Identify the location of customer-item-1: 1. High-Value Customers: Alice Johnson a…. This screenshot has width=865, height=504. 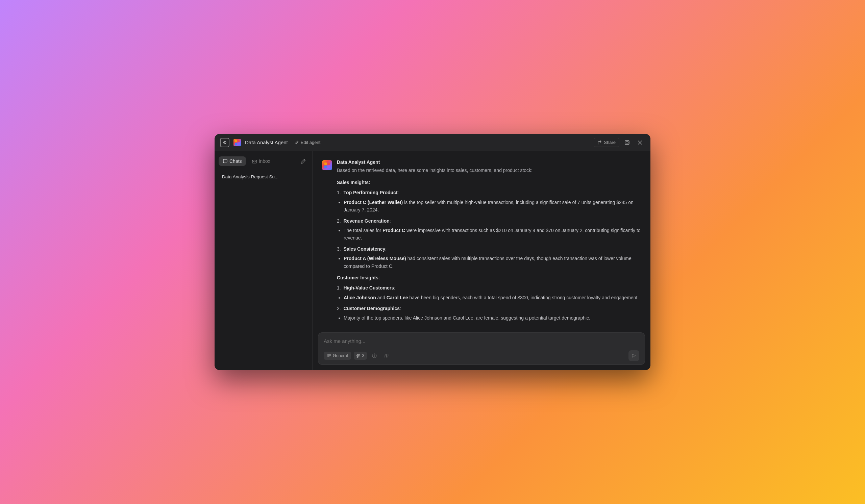
(489, 293).